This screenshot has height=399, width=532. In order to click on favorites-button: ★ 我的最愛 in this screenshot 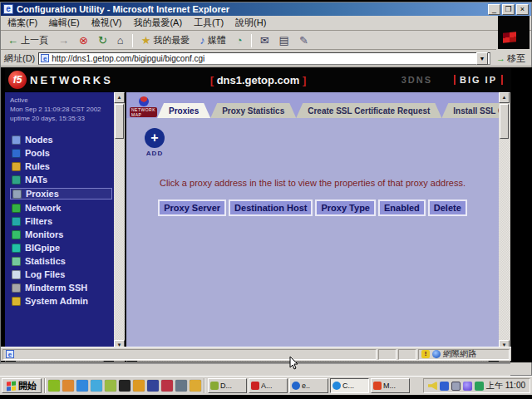, I will do `click(166, 40)`.